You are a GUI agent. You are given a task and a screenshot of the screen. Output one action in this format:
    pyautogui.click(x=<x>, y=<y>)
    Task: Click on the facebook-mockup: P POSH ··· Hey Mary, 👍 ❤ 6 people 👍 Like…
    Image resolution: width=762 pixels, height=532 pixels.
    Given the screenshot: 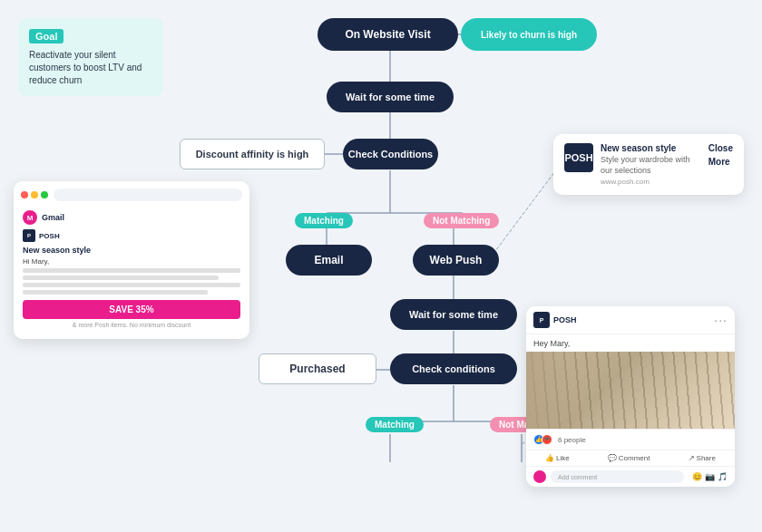 What is the action you would take?
    pyautogui.click(x=630, y=397)
    